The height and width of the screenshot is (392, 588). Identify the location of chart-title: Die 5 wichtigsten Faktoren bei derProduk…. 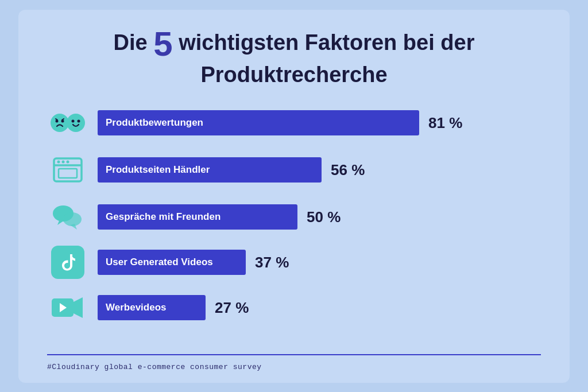
(294, 58).